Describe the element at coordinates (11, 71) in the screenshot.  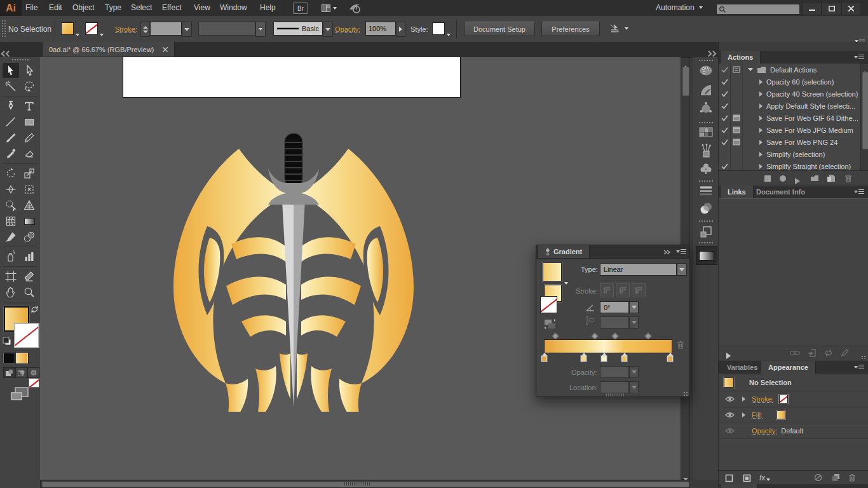
I see `tool-selection` at that location.